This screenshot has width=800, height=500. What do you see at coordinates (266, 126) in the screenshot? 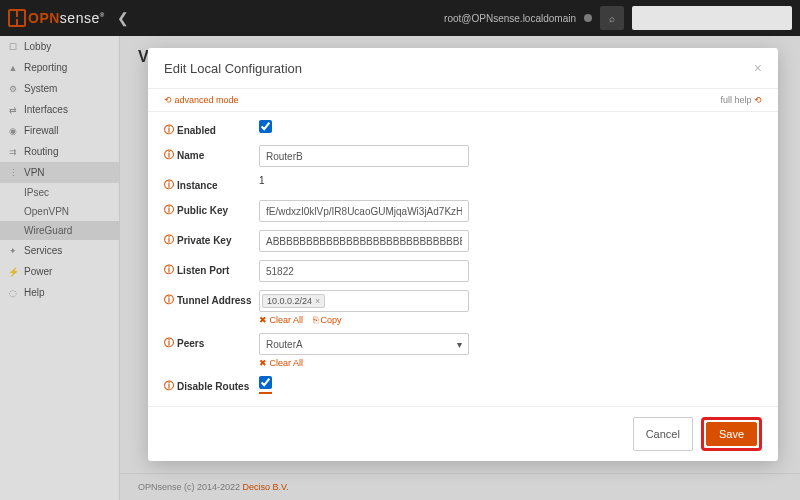
I see `enabled-checkbox` at bounding box center [266, 126].